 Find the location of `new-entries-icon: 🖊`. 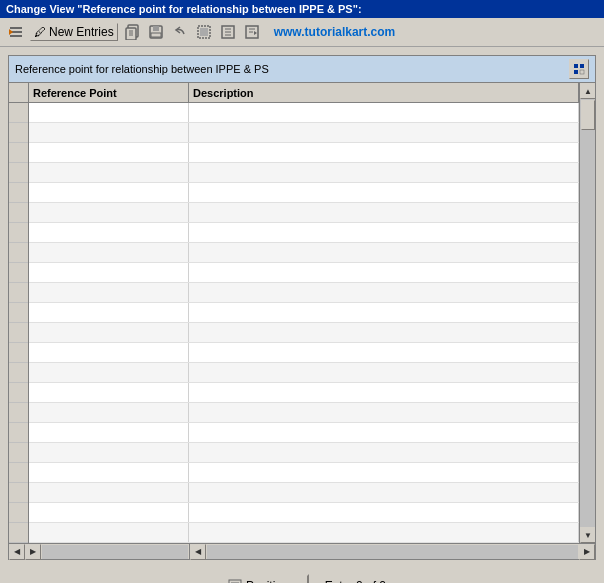

new-entries-icon: 🖊 is located at coordinates (40, 32).